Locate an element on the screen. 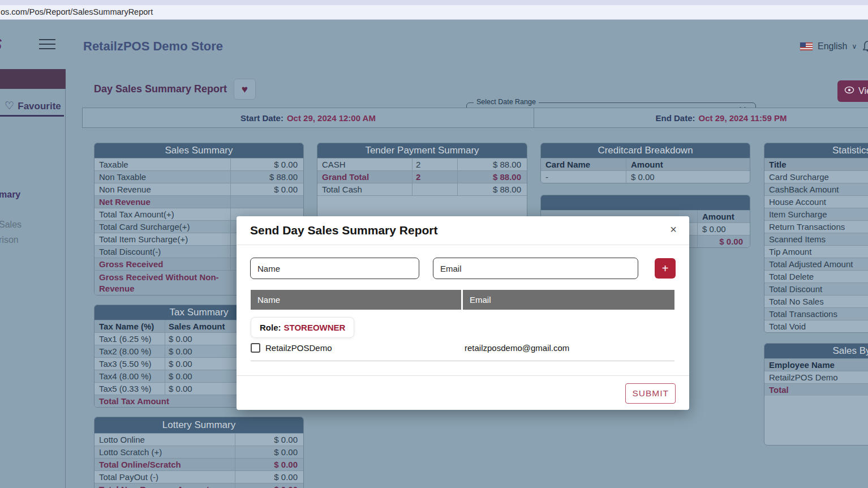 This screenshot has height=488, width=868. table-row: Taxable$ 0.00 is located at coordinates (199, 164).